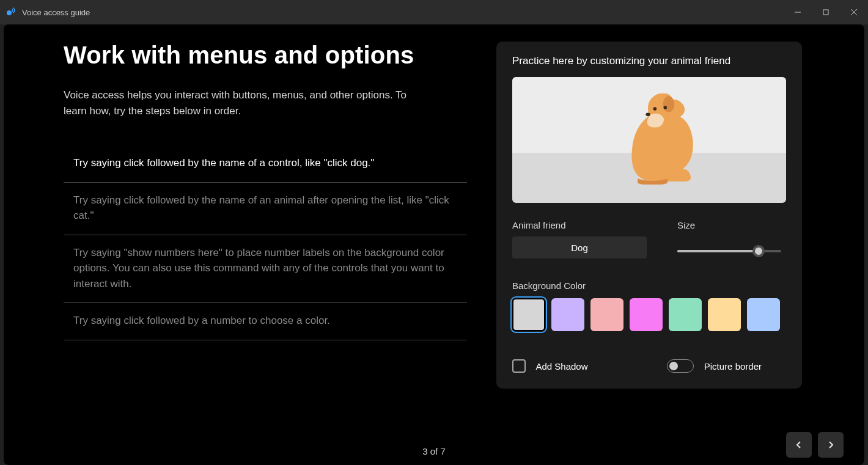 The height and width of the screenshot is (465, 868). What do you see at coordinates (729, 240) in the screenshot?
I see `size-slider-group: Size` at bounding box center [729, 240].